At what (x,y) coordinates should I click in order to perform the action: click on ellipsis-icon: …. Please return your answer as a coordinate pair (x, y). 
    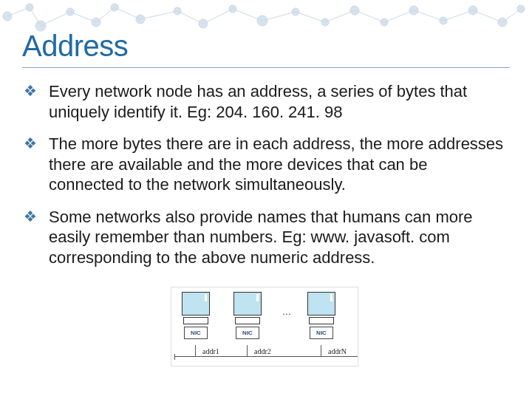
    Looking at the image, I should click on (287, 312).